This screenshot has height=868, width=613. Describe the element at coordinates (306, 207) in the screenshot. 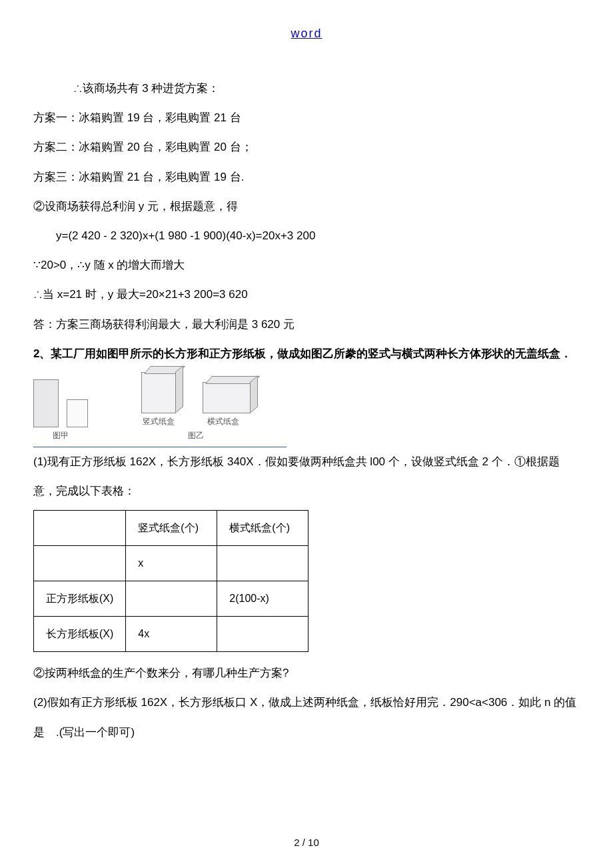

I see `text-line: ②设商场获得总利润 y 元，根据题意，得` at that location.